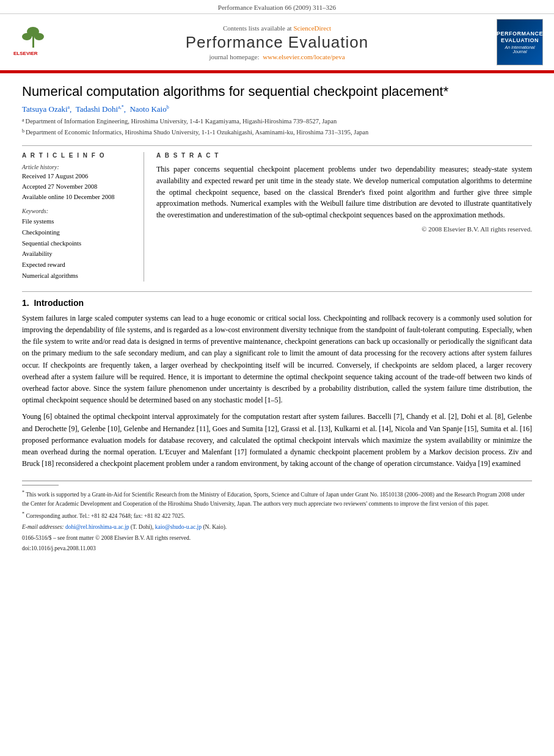  Describe the element at coordinates (78, 222) in the screenshot. I see `keyword-1: File systems` at that location.